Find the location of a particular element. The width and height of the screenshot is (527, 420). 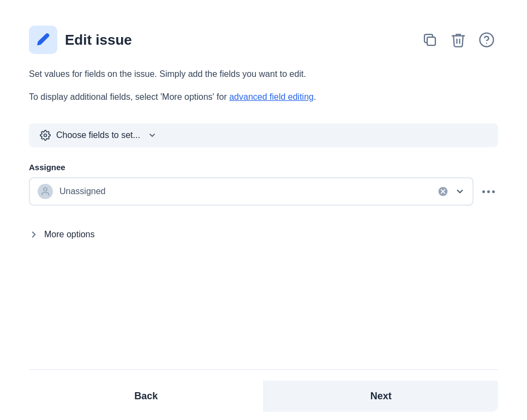

assignee-section: Assignee Unassigned is located at coordinates (264, 184).